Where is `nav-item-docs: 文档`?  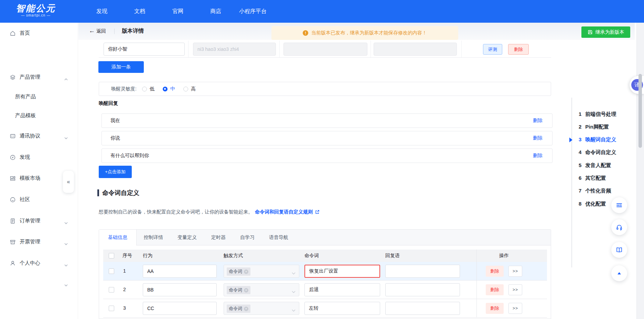
nav-item-docs: 文档 is located at coordinates (140, 11).